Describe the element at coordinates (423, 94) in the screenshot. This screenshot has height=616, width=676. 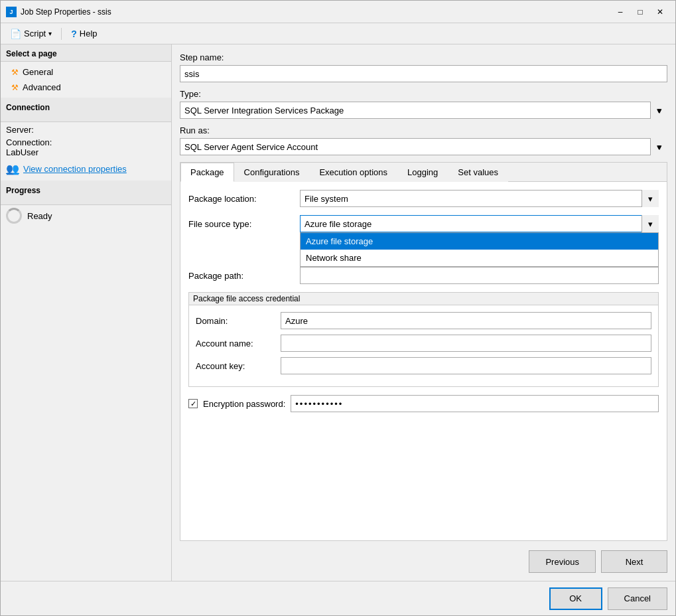
I see `type-label: Type:` at that location.